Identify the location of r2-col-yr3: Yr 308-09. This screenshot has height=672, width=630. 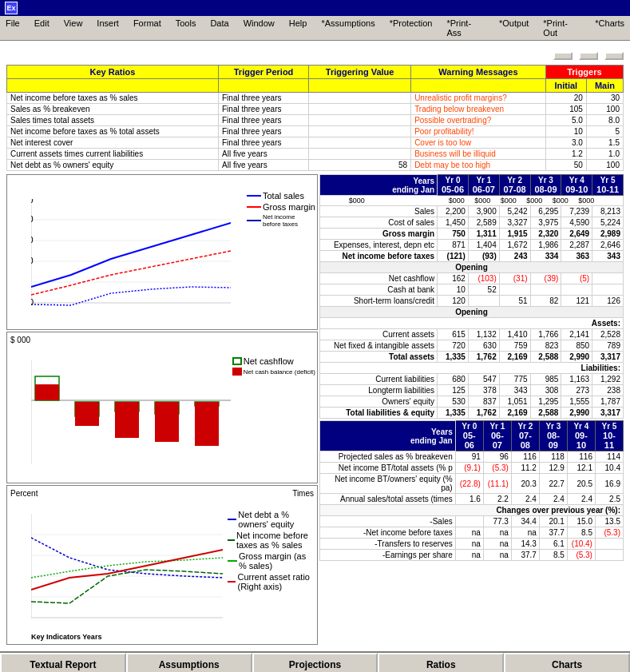
(553, 436).